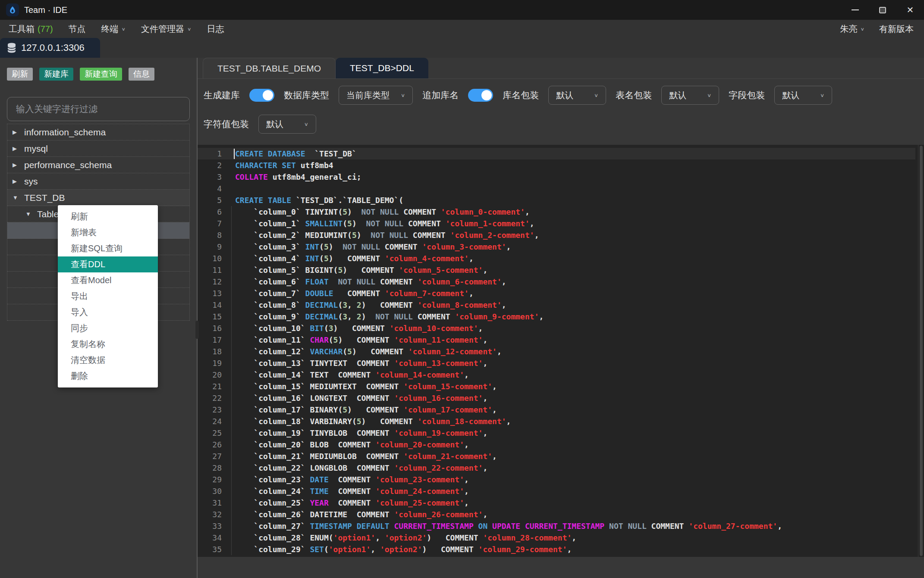 This screenshot has width=924, height=578. Describe the element at coordinates (114, 29) in the screenshot. I see `menu-item: 终端∨` at that location.